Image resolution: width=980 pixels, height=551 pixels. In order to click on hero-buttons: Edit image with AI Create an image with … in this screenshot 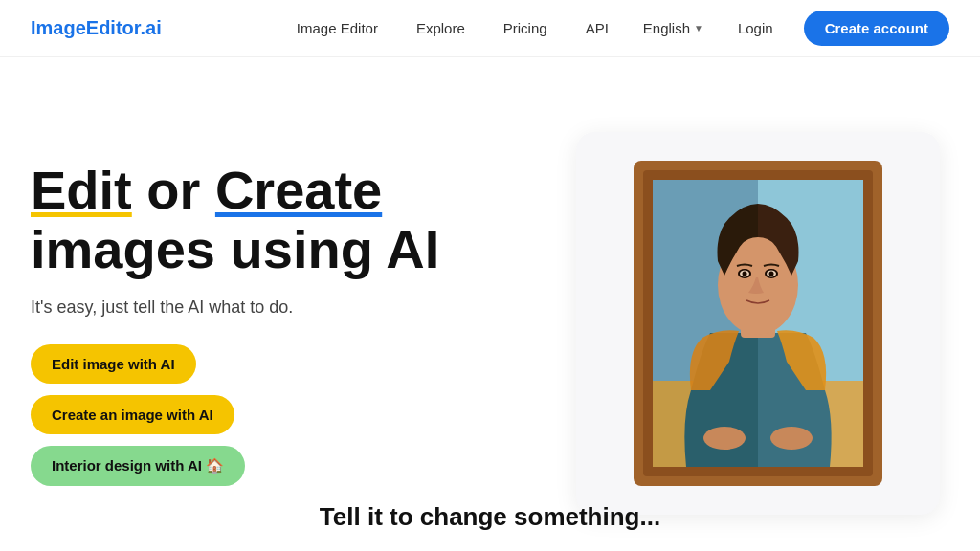, I will do `click(279, 415)`.